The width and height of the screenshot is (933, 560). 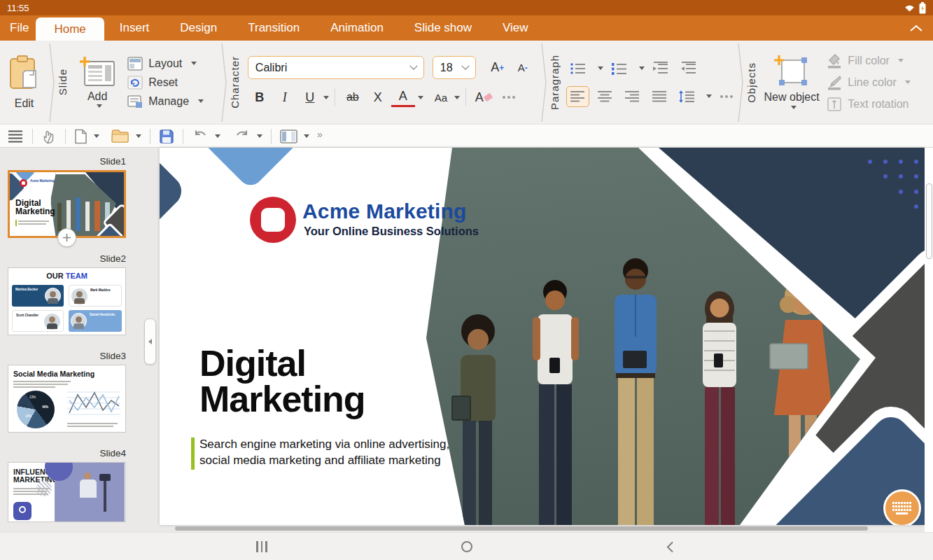 What do you see at coordinates (687, 97) in the screenshot?
I see `line-spacing-icon` at bounding box center [687, 97].